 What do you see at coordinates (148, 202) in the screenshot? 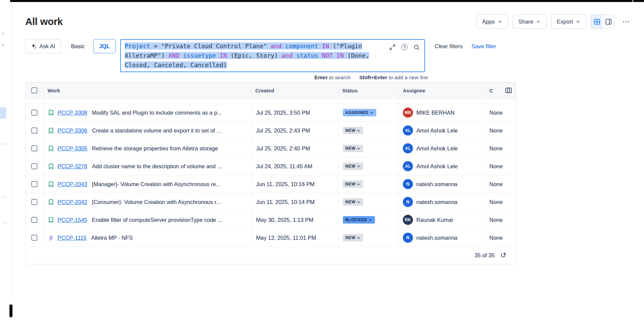
I see `work-cell: PCCP-2042[Consumer]- Volume Creation wit…` at bounding box center [148, 202].